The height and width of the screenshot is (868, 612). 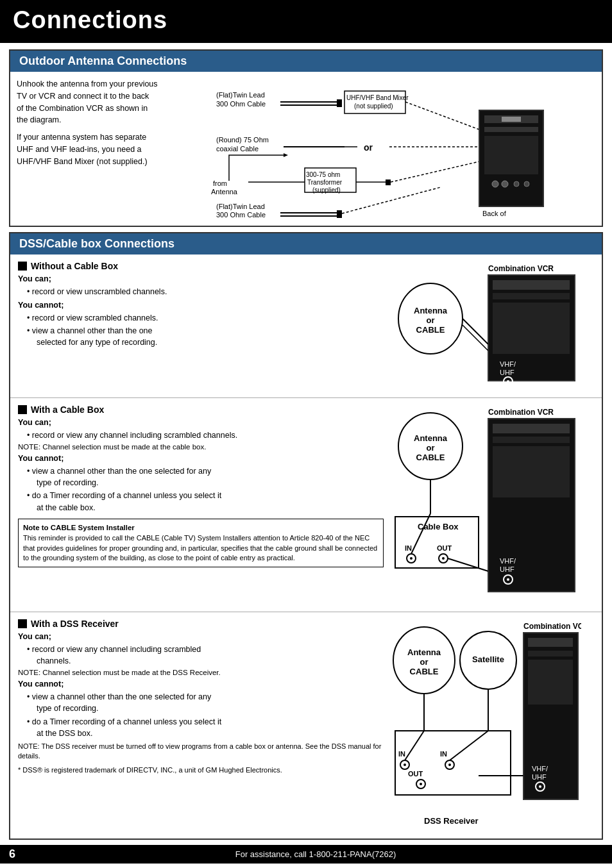 I want to click on with-dss-cannot-2: • do a Timer recording of a channel unle…, so click(x=203, y=728).